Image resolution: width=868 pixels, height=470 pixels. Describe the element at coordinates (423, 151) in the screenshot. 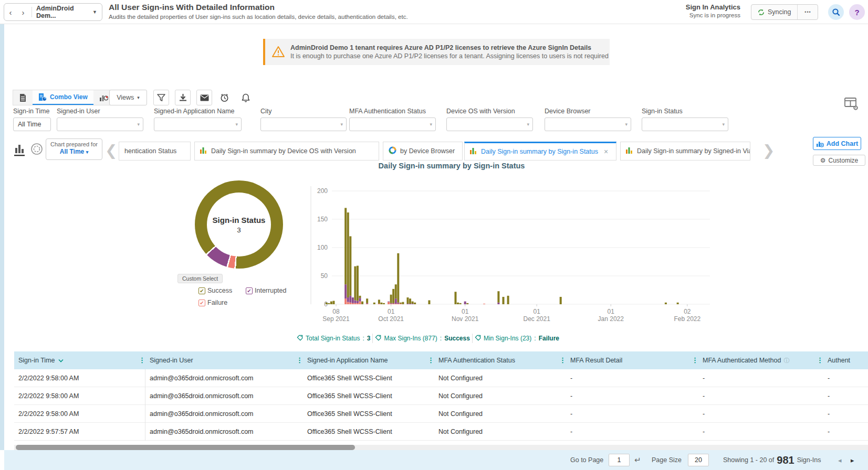

I see `chart-tab-2: by Device Browser` at that location.